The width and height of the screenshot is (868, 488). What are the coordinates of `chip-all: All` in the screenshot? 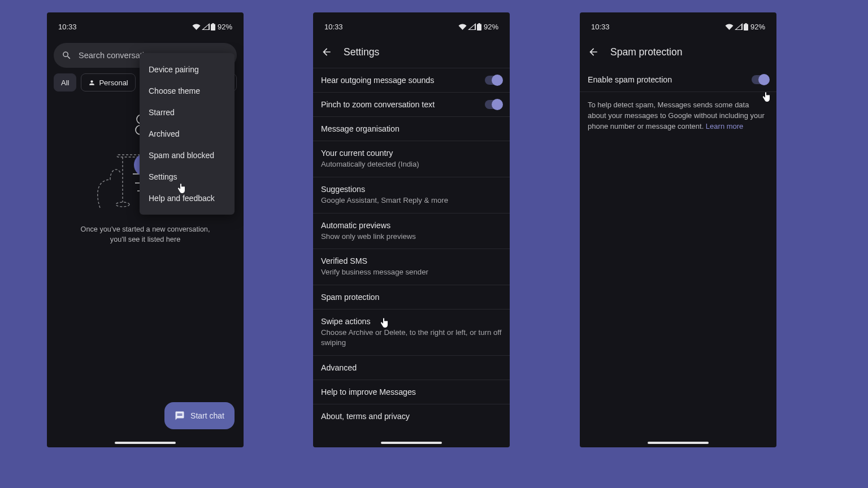 It's located at (65, 82).